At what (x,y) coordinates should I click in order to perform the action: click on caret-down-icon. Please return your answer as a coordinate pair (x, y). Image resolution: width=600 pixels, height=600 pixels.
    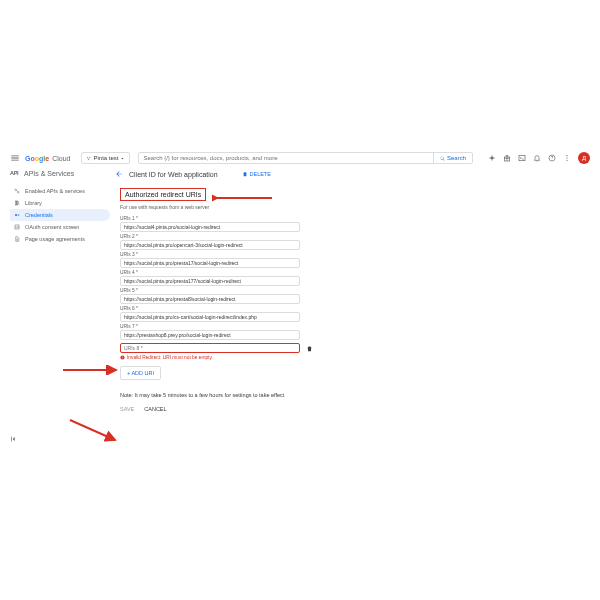
    Looking at the image, I should click on (122, 158).